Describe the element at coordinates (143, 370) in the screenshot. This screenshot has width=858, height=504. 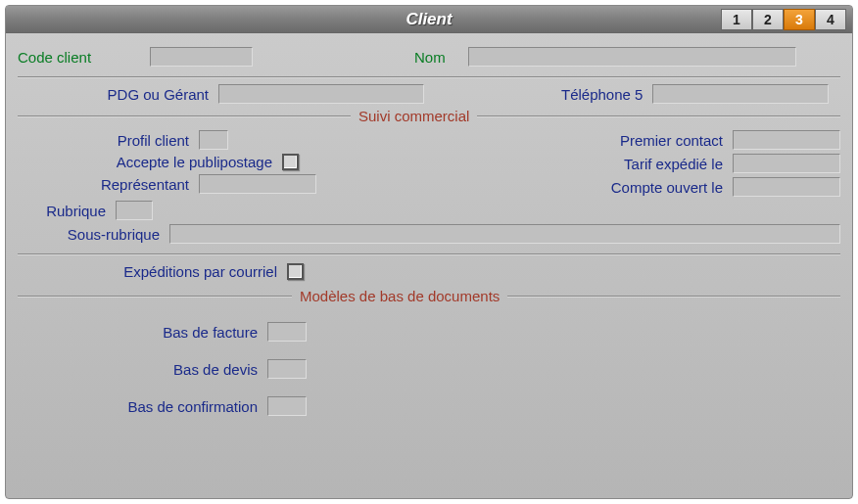
I see `bas-devis-label: Bas de devis` at that location.